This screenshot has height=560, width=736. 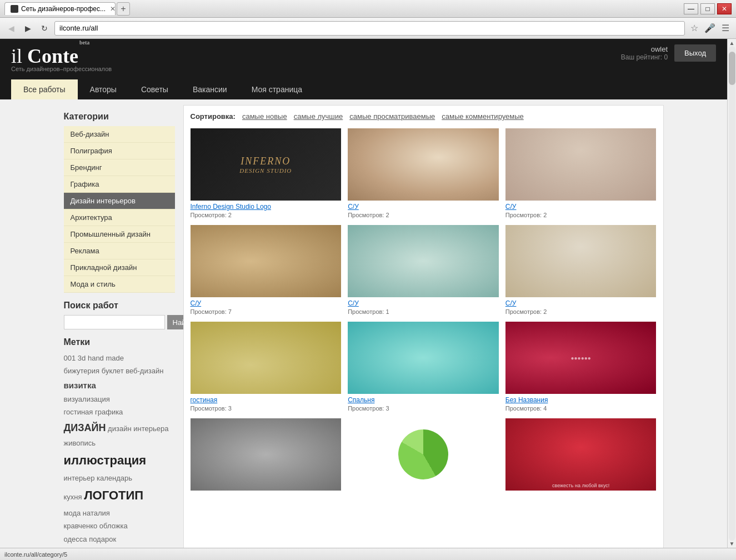 I want to click on tag-buklet: буклет, so click(x=113, y=371).